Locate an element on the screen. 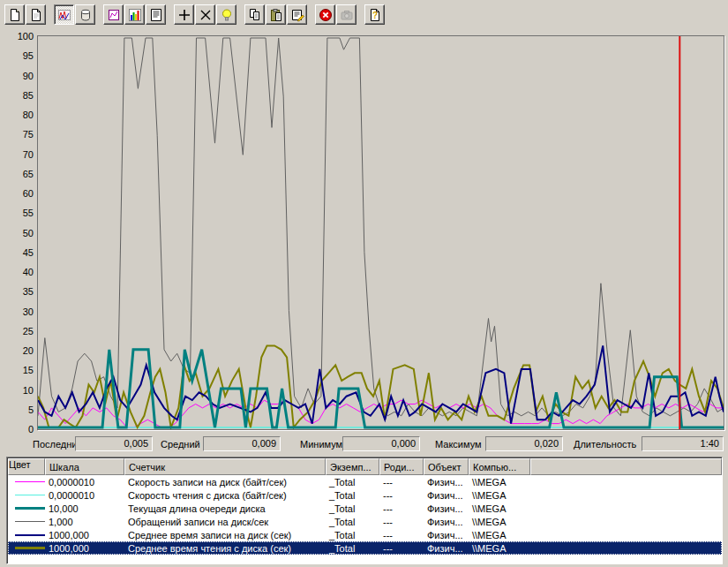  counter-name: Скорость записи на диск (байт/сек) is located at coordinates (225, 482).